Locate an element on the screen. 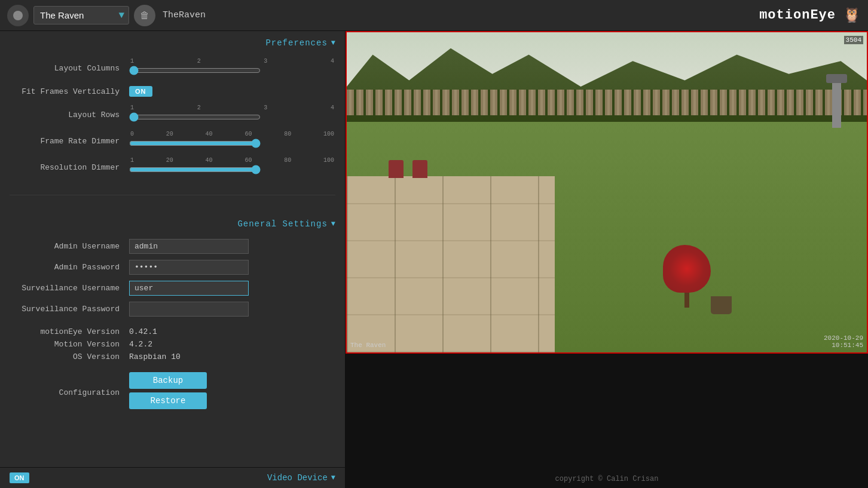 The height and width of the screenshot is (488, 868). frame-number-overlay: 3504 is located at coordinates (854, 40).